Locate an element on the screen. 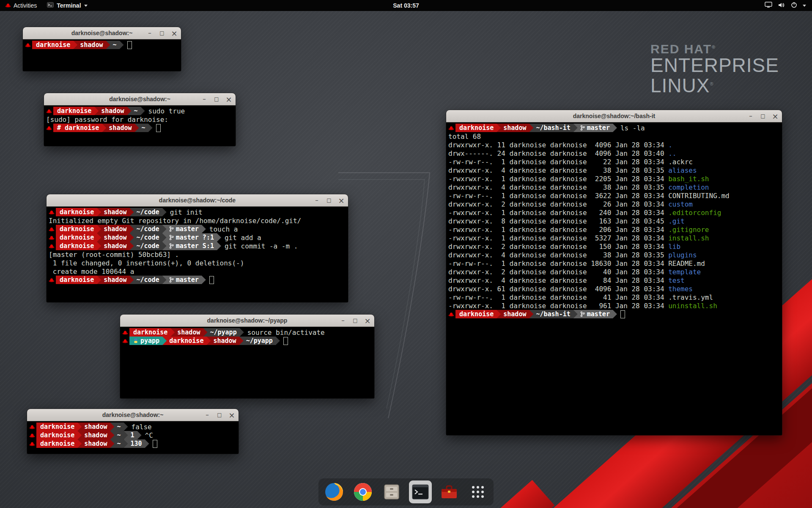 The image size is (812, 508). output-line: drwxrwxr-x. 4 darknoise darknoise 84 Jan… is located at coordinates (615, 280).